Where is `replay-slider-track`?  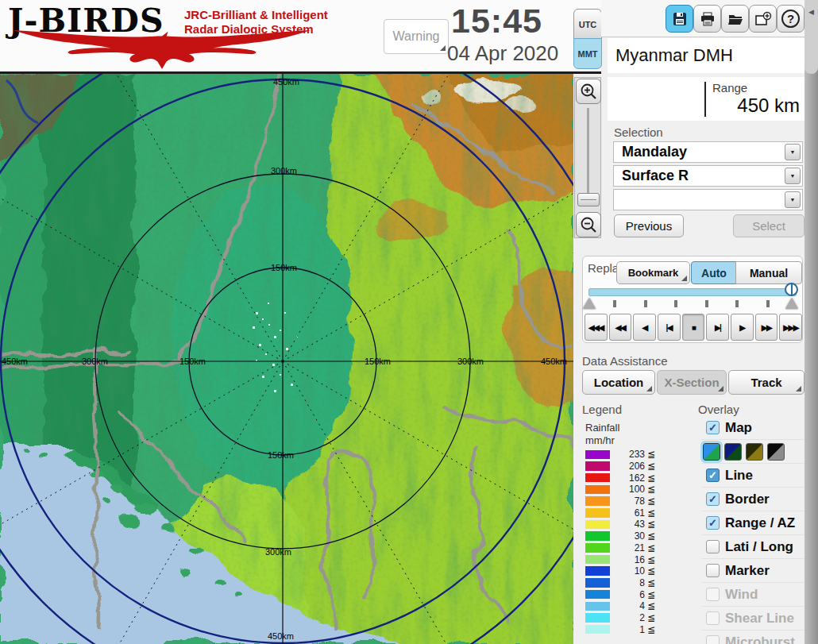 replay-slider-track is located at coordinates (693, 292).